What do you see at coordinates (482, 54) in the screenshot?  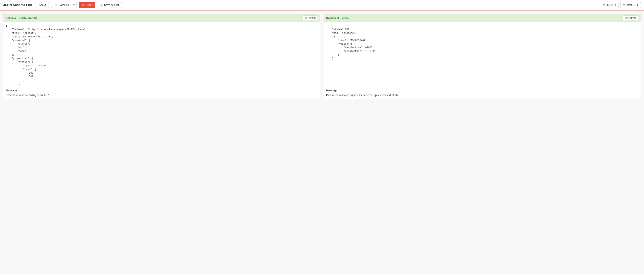 I see `document-textarea: { "status":200, "msg": "success", "data"…` at bounding box center [482, 54].